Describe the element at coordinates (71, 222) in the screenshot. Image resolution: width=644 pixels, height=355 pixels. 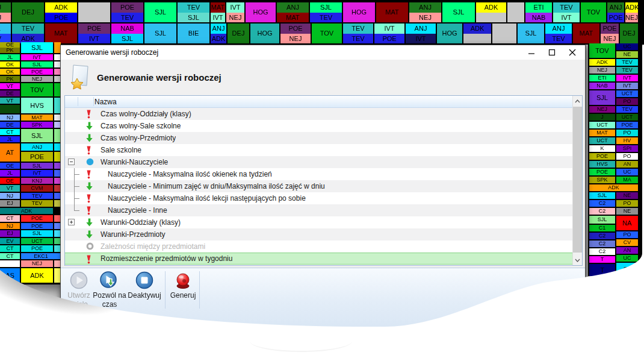
I see `expand-plus-box` at that location.